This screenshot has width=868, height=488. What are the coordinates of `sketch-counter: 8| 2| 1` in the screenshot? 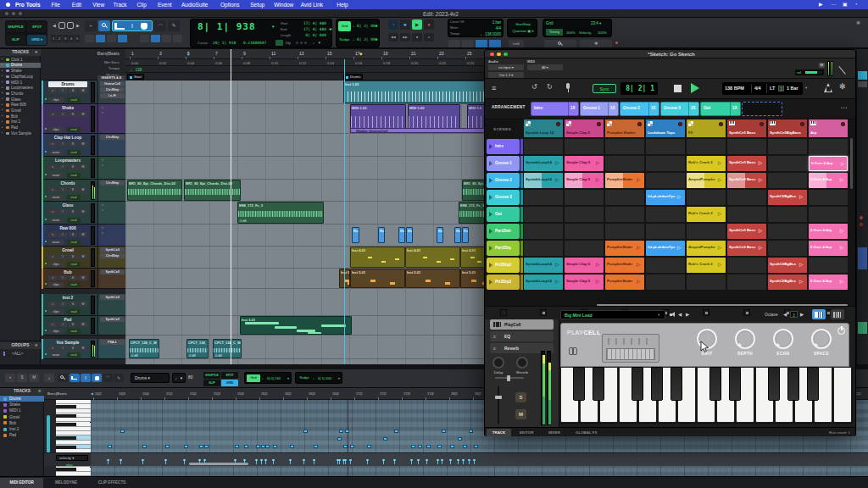 It's located at (639, 88).